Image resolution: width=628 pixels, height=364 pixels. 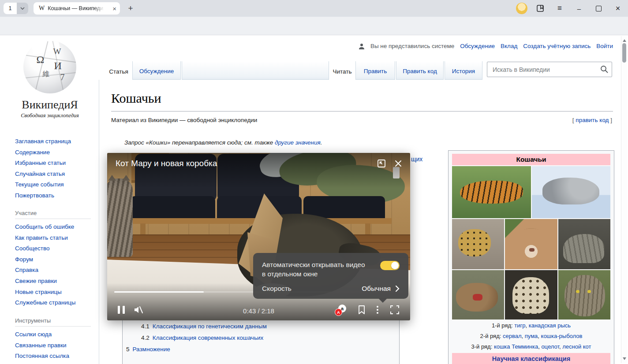 What do you see at coordinates (16, 8) in the screenshot?
I see `tab-counter-control: 1` at bounding box center [16, 8].